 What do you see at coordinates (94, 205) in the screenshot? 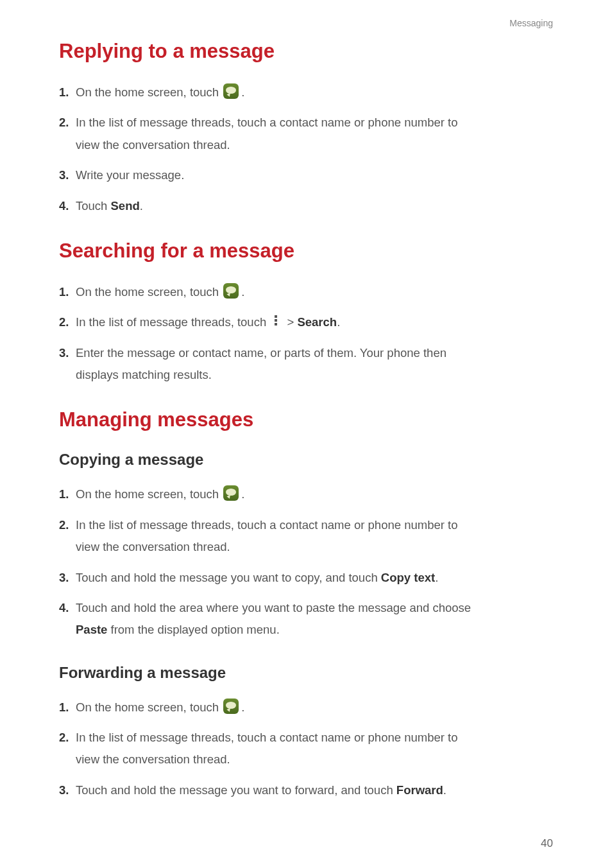
I see `step-text: Touch` at bounding box center [94, 205].